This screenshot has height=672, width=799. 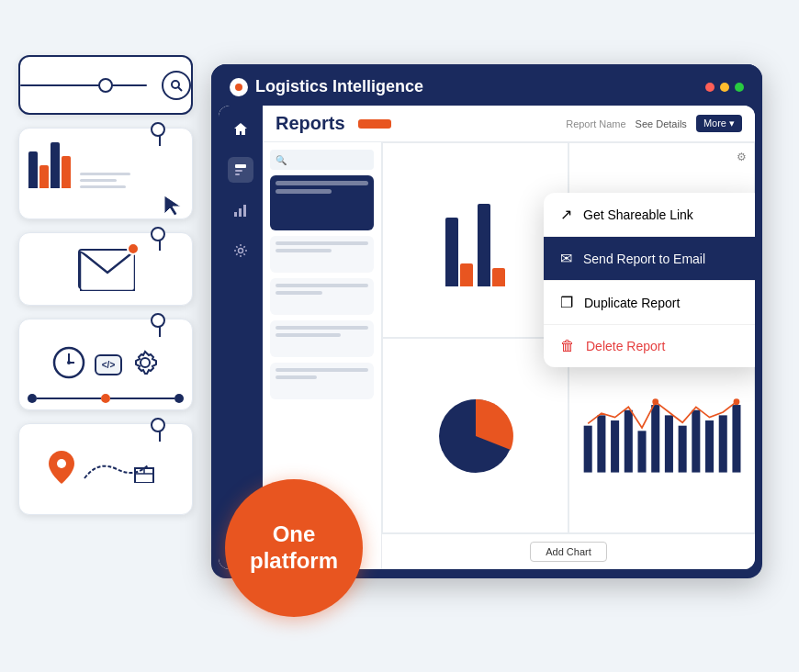 What do you see at coordinates (294, 548) in the screenshot?
I see `one-platform-badge: One platform` at bounding box center [294, 548].